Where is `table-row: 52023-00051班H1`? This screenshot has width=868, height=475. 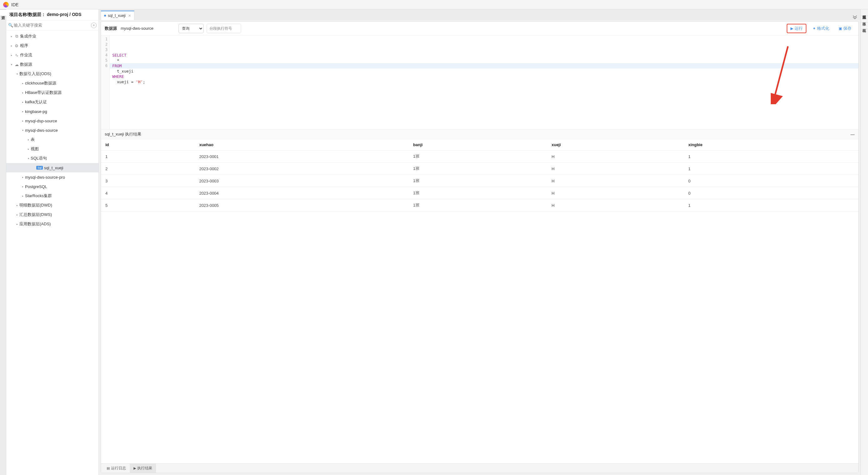
table-row: 52023-00051班H1 is located at coordinates (480, 205).